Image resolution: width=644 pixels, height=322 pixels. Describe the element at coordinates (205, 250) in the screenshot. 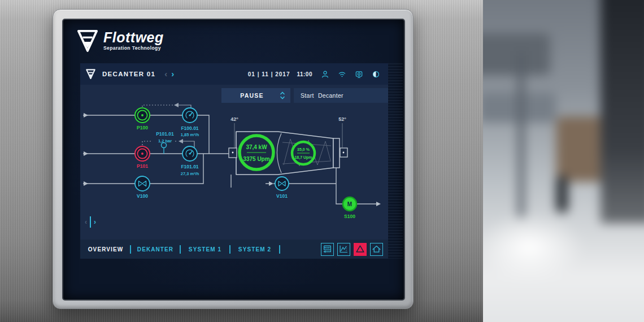

I see `tab-system1: SYSTEM 1` at that location.